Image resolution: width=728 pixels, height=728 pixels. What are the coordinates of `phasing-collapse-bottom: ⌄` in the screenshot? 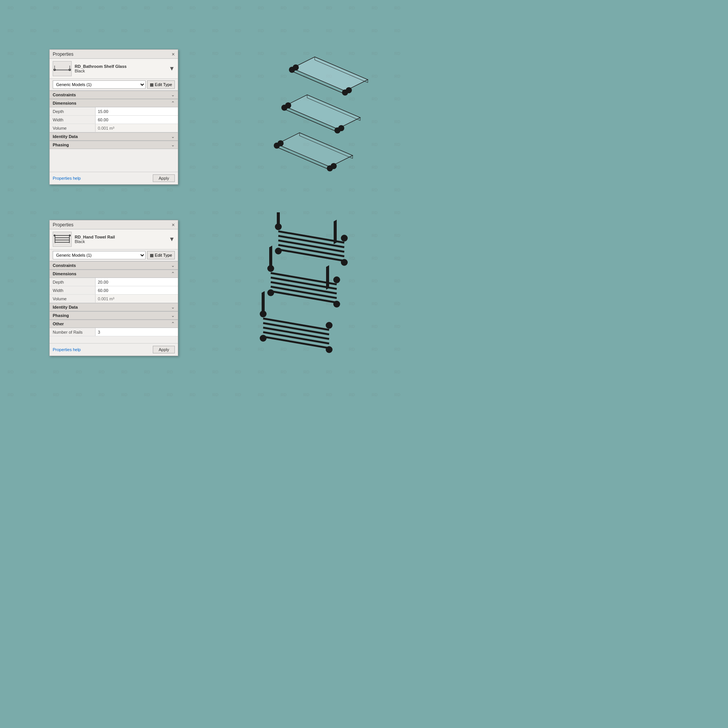 It's located at (173, 315).